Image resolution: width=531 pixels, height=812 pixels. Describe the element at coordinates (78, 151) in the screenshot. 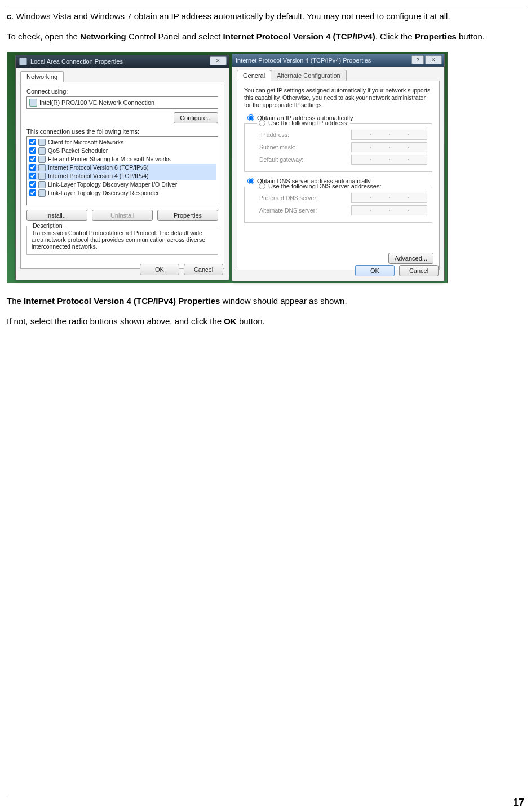

I see `item-label: QoS Packet Scheduler` at that location.